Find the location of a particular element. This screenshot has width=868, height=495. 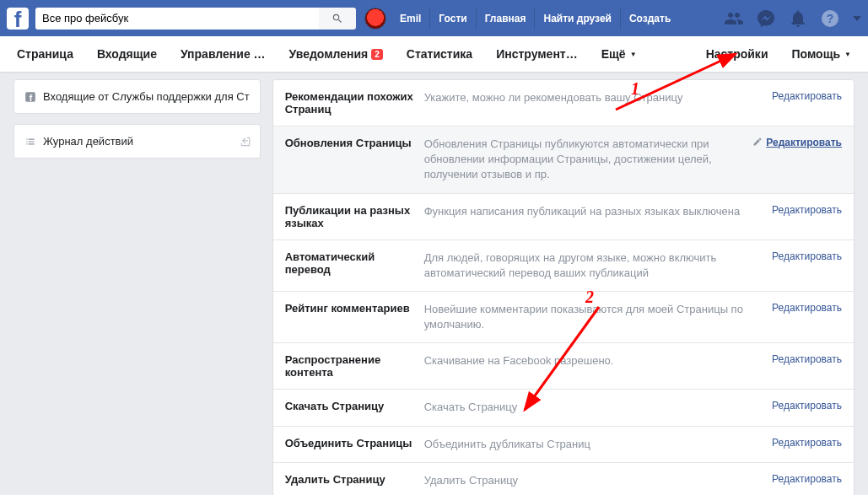

search-wrapper is located at coordinates (196, 19).